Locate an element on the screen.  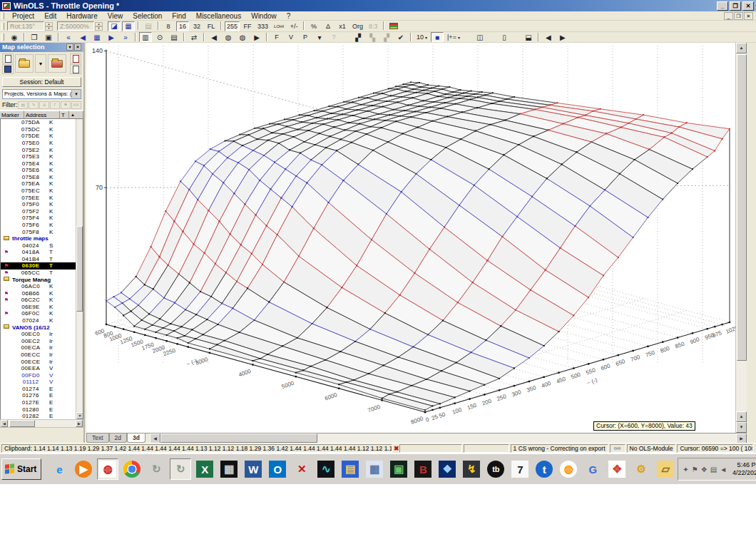
taskbar-b-app-icon: B is located at coordinates (423, 469).